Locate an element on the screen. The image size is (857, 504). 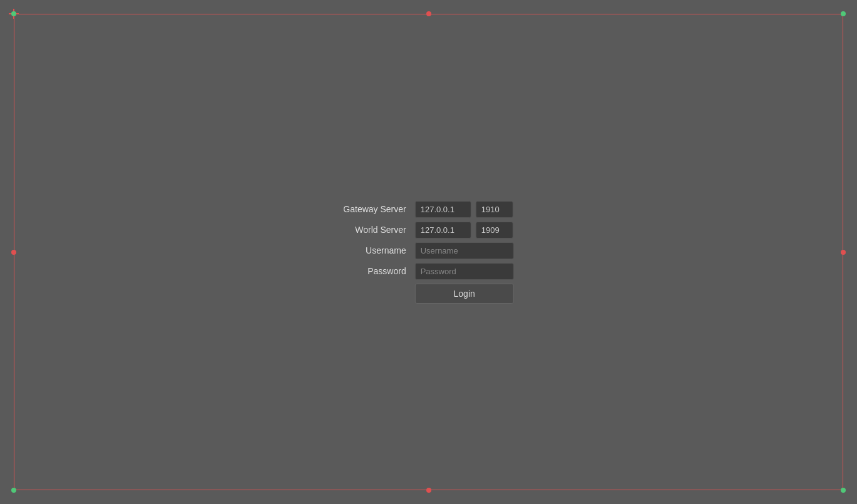
username-label: Username is located at coordinates (377, 250).